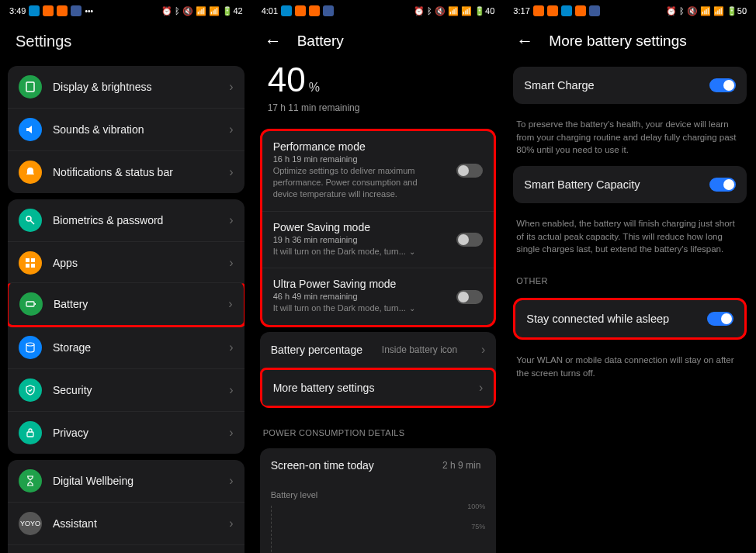 This screenshot has width=756, height=553. I want to click on row-label: Security, so click(135, 390).